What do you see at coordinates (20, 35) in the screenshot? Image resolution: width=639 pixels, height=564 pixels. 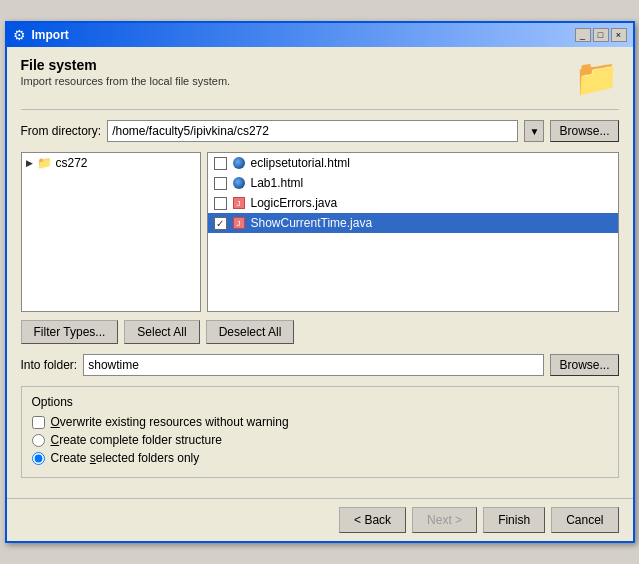 I see `window-icon: ⚙` at bounding box center [20, 35].